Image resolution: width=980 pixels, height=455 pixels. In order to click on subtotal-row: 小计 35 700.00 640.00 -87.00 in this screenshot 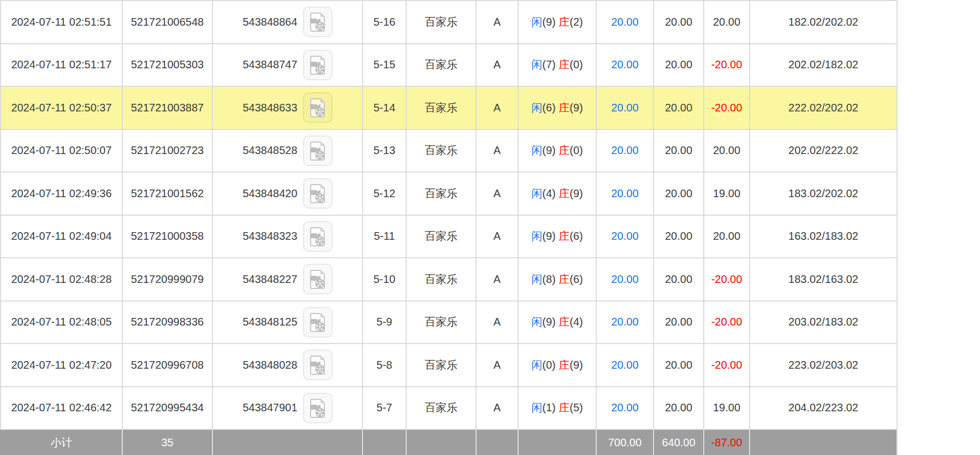, I will do `click(449, 442)`.